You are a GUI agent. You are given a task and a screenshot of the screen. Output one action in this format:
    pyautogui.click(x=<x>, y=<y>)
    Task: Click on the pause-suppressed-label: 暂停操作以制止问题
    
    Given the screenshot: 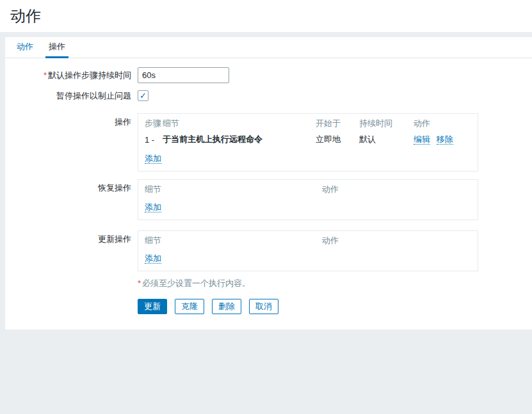 What is the action you would take?
    pyautogui.click(x=72, y=96)
    